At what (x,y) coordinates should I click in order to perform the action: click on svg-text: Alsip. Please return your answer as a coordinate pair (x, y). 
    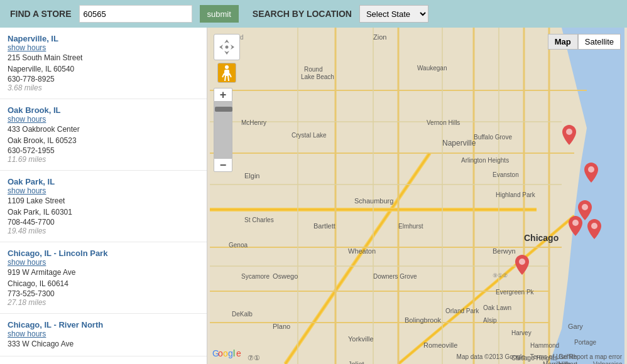
    Looking at the image, I should click on (490, 320).